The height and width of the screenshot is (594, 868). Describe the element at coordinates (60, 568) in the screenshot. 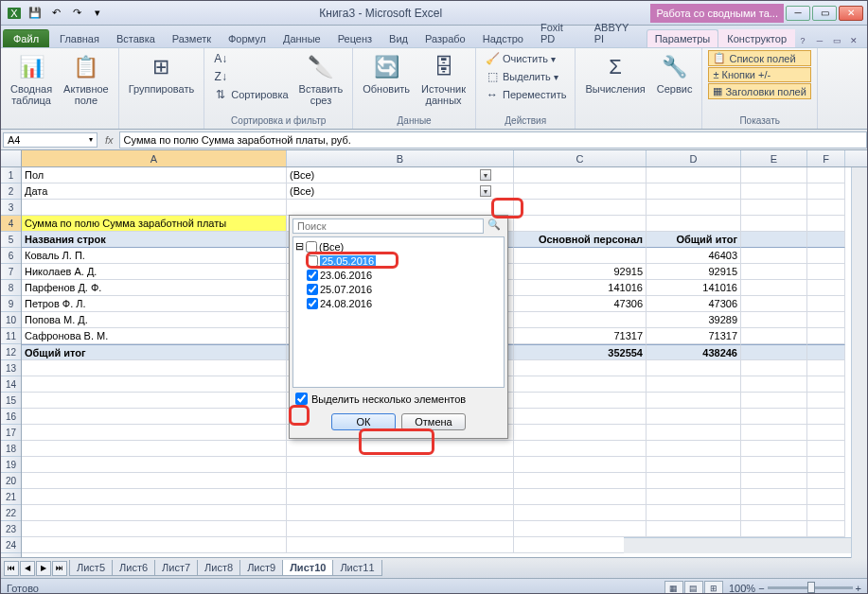

I see `sheet-nav-last: ⏭` at that location.